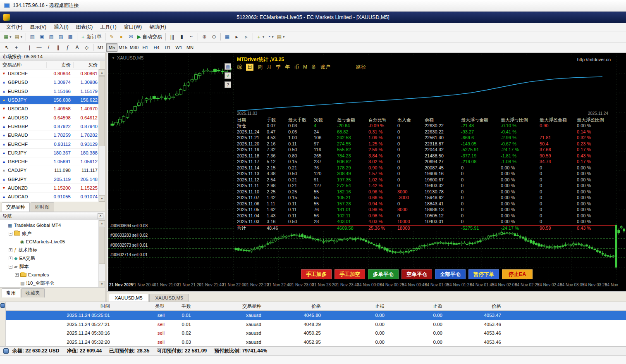 The width and height of the screenshot is (626, 364). What do you see at coordinates (53, 57) in the screenshot?
I see `market-watch-header: 市场报价: 05:36:14` at bounding box center [53, 57].